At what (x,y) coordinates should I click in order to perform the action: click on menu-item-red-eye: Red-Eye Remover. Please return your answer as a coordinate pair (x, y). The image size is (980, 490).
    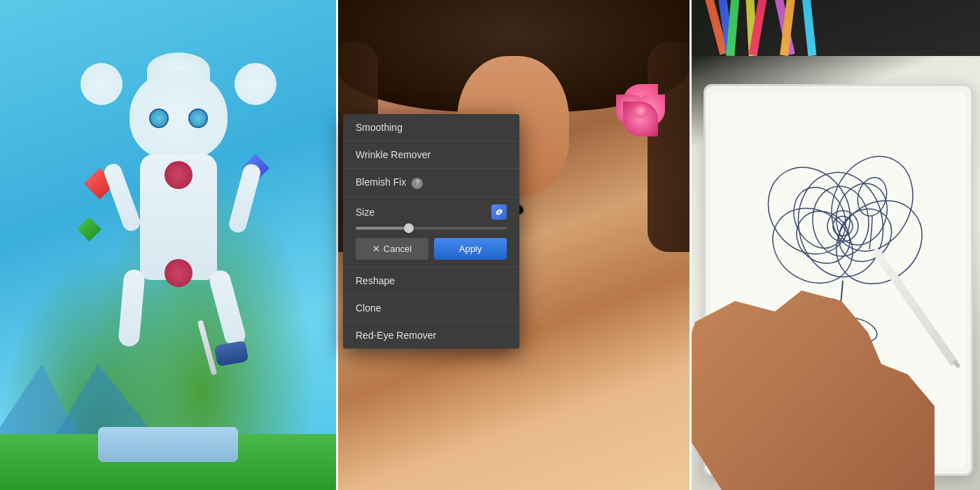
    Looking at the image, I should click on (431, 335).